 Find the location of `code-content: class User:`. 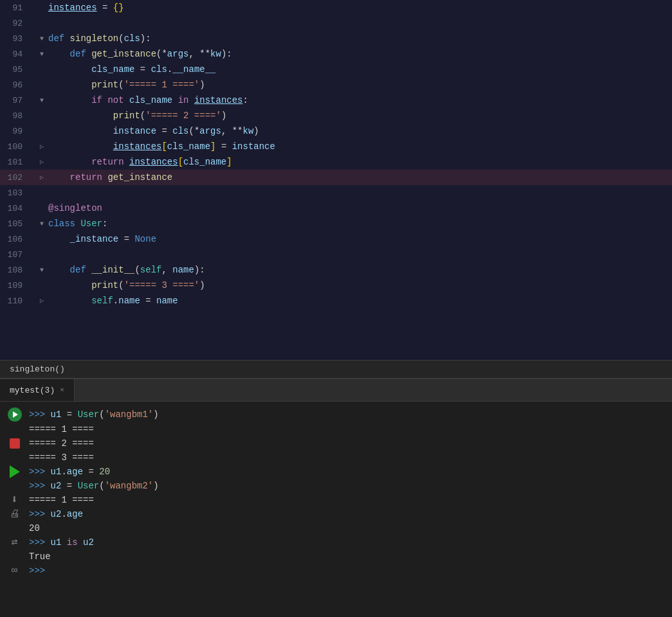

code-content: class User: is located at coordinates (354, 224).